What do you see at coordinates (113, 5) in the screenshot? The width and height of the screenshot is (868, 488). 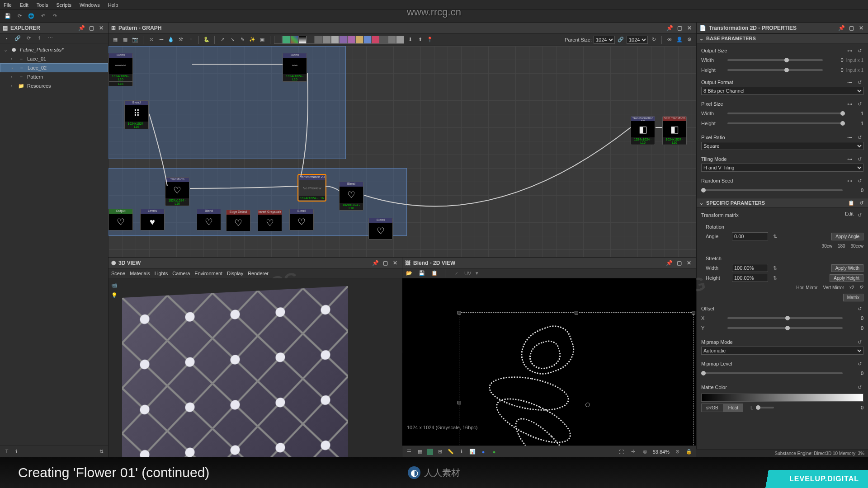 I see `menu-help: Help` at bounding box center [113, 5].